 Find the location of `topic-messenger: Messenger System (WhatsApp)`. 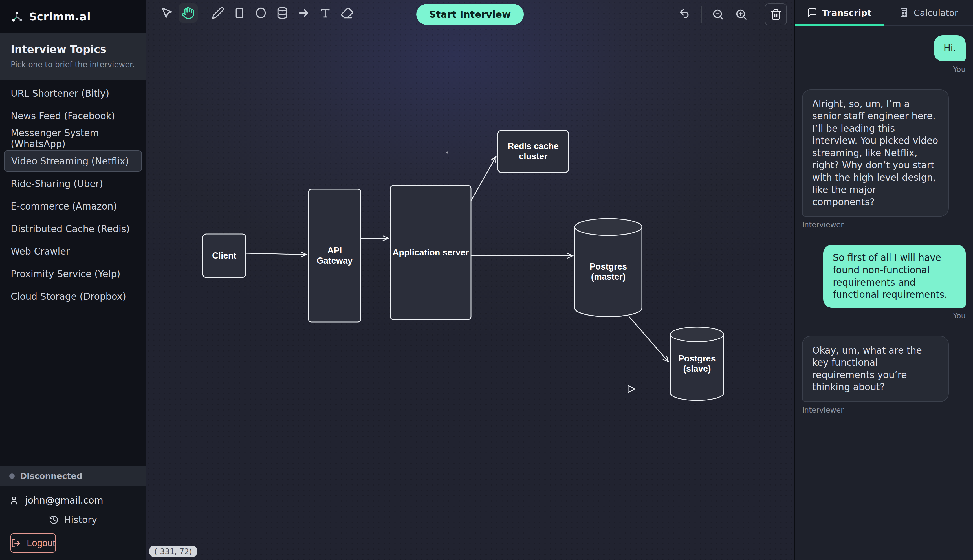

topic-messenger: Messenger System (WhatsApp) is located at coordinates (73, 138).